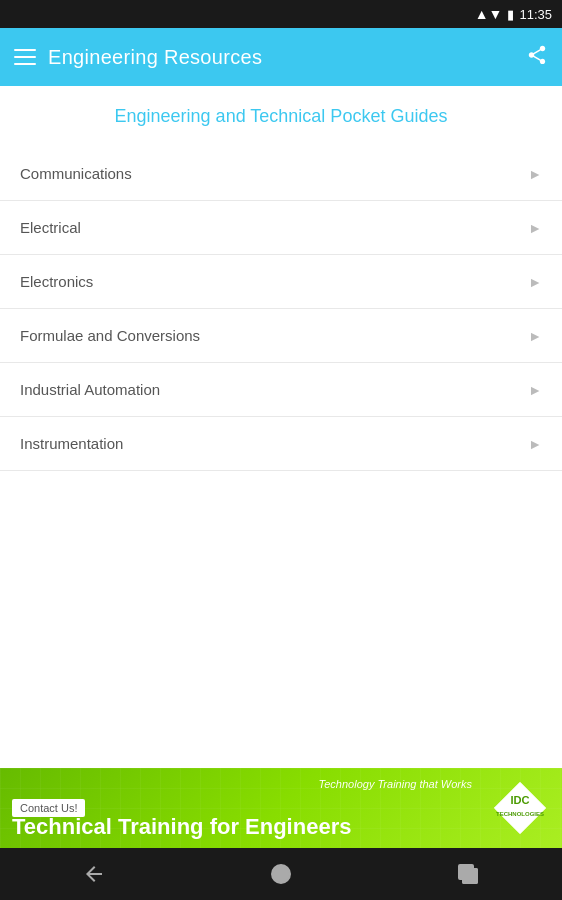  Describe the element at coordinates (281, 444) in the screenshot. I see `list-instrumentation: Instrumentation ►` at that location.